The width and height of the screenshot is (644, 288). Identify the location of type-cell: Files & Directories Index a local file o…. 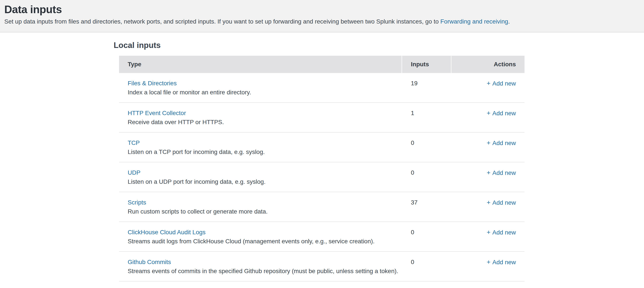
(260, 88).